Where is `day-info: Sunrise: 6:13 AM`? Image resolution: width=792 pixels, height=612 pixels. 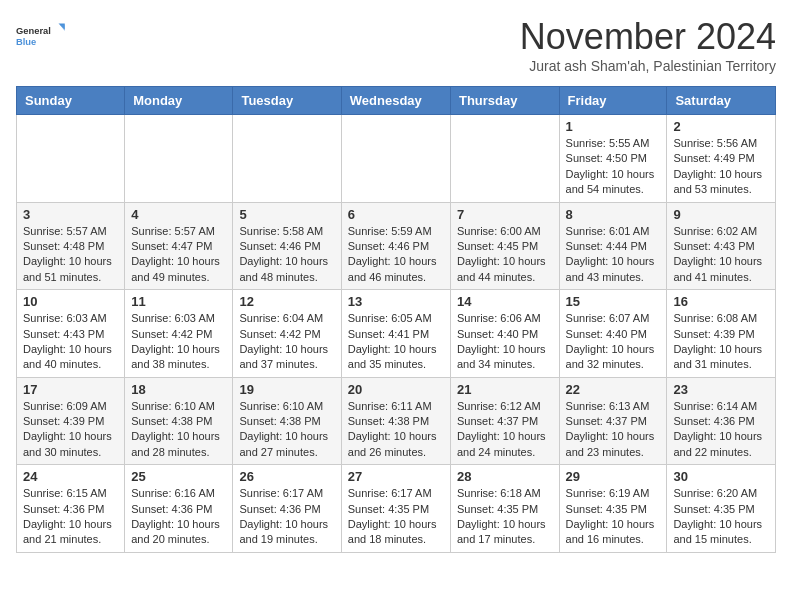 day-info: Sunrise: 6:13 AM is located at coordinates (614, 406).